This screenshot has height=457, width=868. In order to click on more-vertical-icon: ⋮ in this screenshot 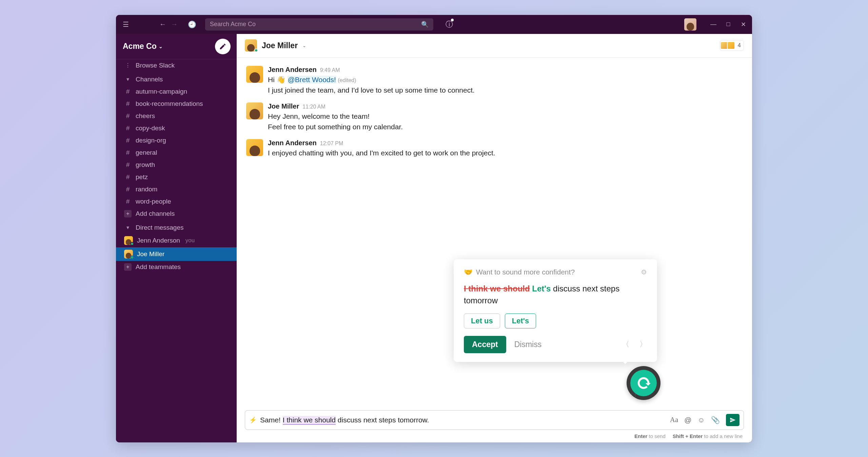, I will do `click(128, 65)`.